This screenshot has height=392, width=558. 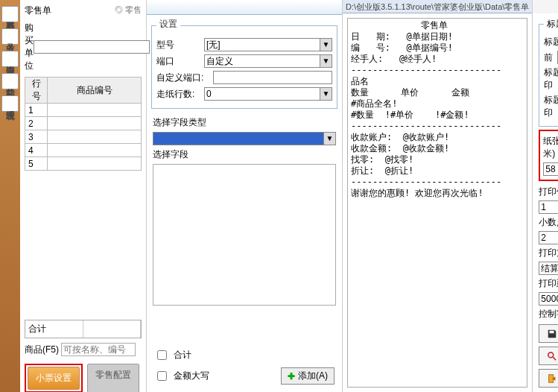 I want to click on decimal-label: 小数点后位数:, so click(x=548, y=222).